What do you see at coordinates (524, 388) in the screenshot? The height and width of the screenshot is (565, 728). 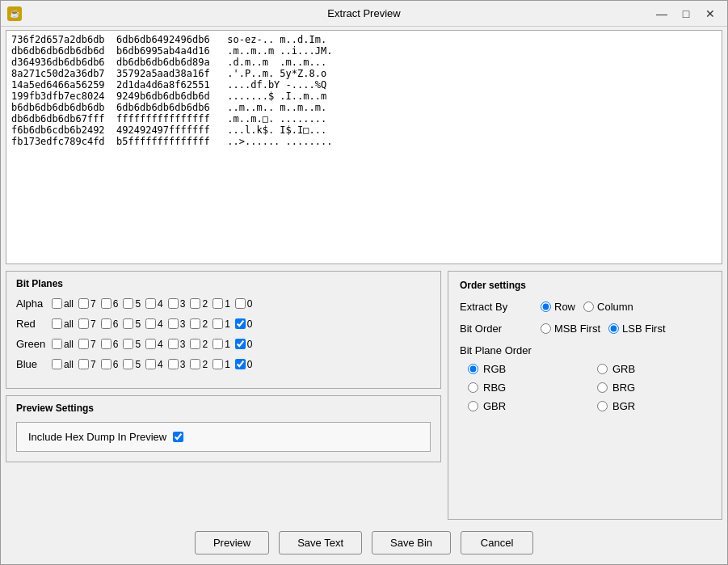 I see `rbg-option: RBG` at bounding box center [524, 388].